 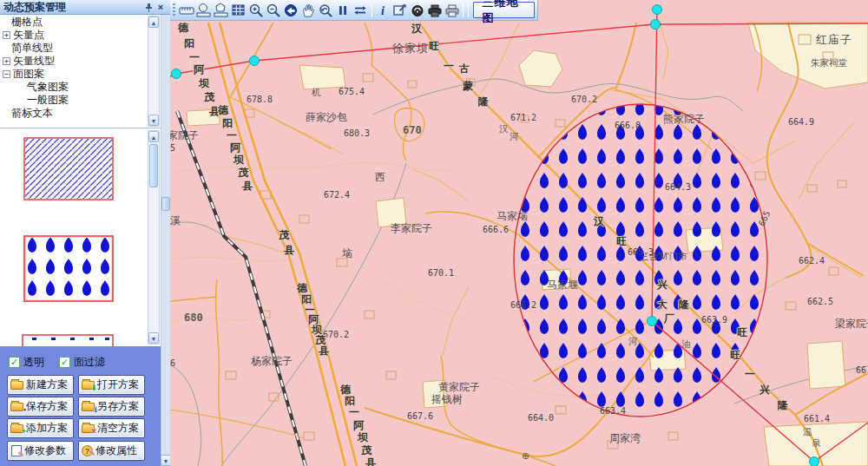 I want to click on badge-glyph: ℹ, so click(x=95, y=410).